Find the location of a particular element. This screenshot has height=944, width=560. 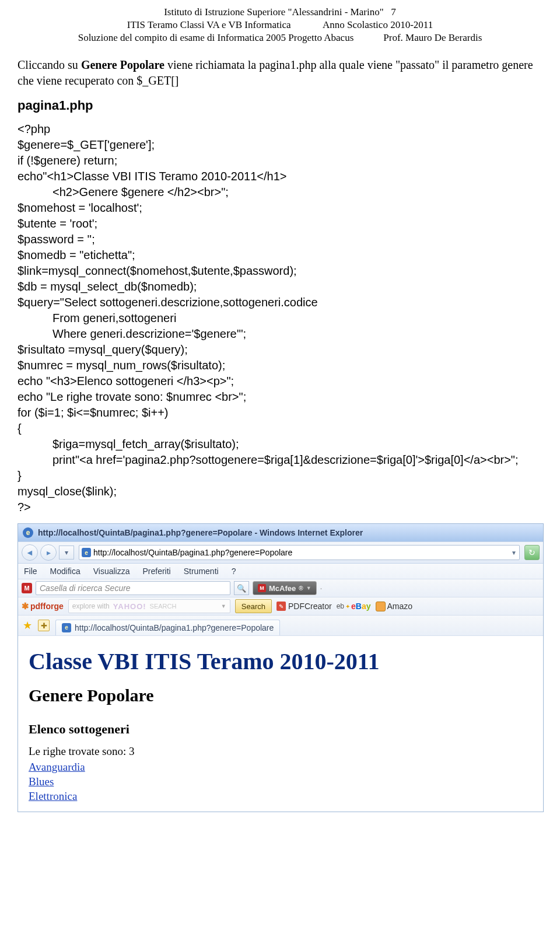

add-favorite-button: ✚ is located at coordinates (44, 625).